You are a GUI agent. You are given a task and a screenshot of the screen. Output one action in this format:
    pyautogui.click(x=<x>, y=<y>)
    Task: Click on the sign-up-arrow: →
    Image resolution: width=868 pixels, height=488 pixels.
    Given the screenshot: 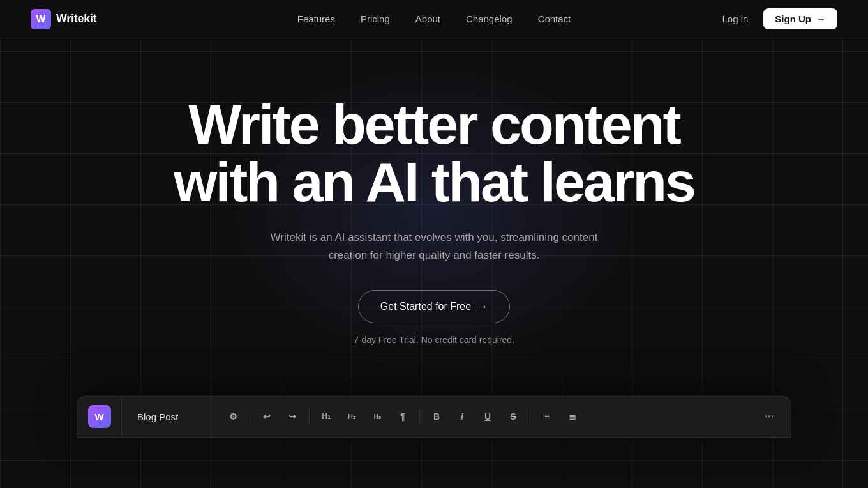 What is the action you would take?
    pyautogui.click(x=821, y=19)
    